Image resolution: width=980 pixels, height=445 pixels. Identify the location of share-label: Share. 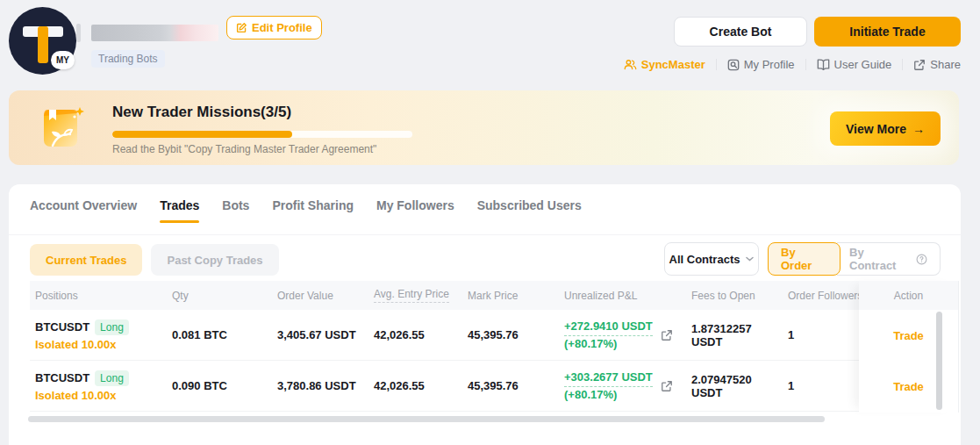
(946, 65).